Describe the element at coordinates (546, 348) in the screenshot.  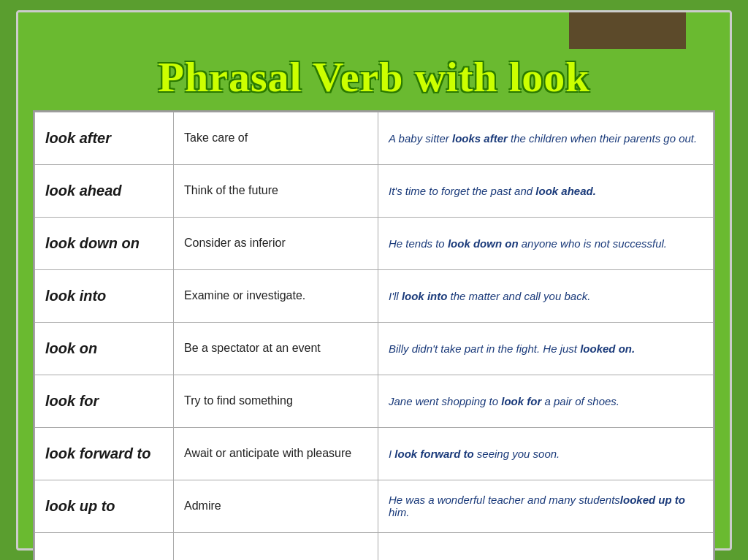
I see `example-cell: Billy didn't take part in the fight. He …` at that location.